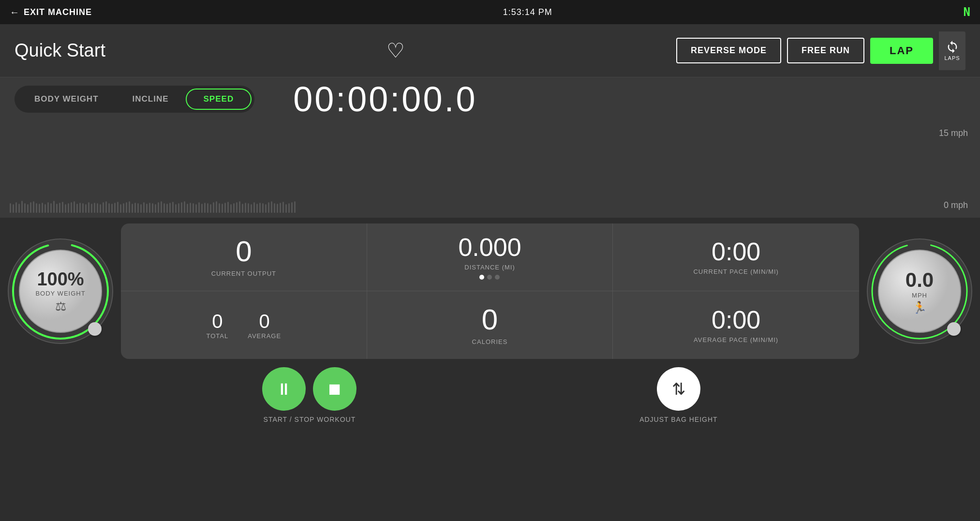  I want to click on tab-group: BODY WEIGHT INCLINE SPEED, so click(134, 99).